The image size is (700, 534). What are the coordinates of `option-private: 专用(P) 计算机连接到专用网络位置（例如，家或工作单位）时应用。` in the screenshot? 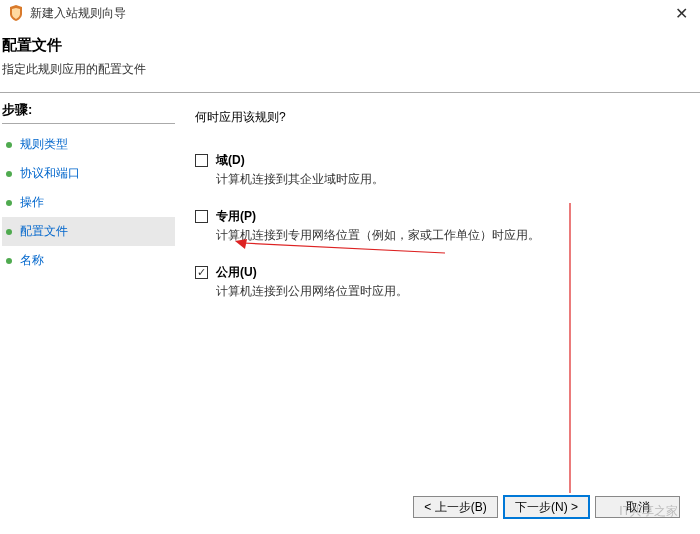 It's located at (438, 226).